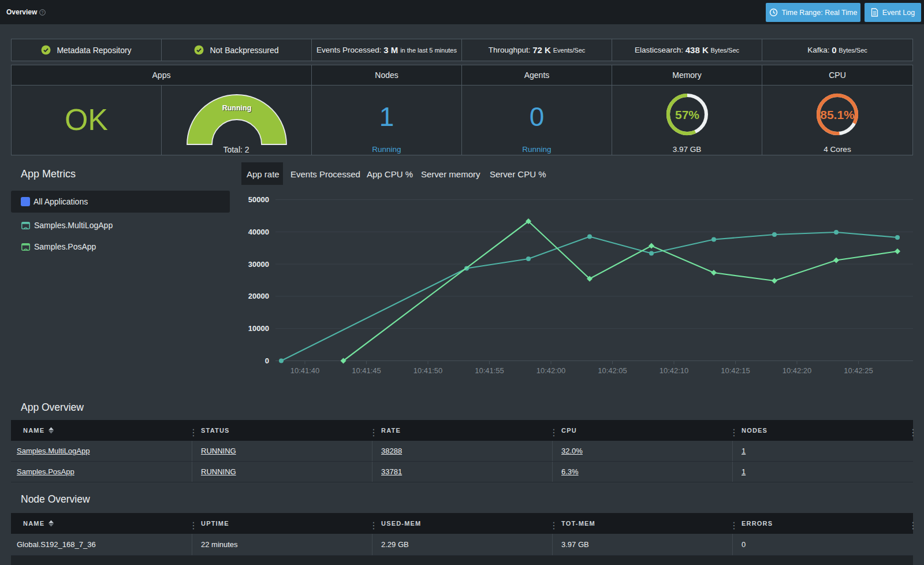  I want to click on svg-text: 85.1%, so click(837, 114).